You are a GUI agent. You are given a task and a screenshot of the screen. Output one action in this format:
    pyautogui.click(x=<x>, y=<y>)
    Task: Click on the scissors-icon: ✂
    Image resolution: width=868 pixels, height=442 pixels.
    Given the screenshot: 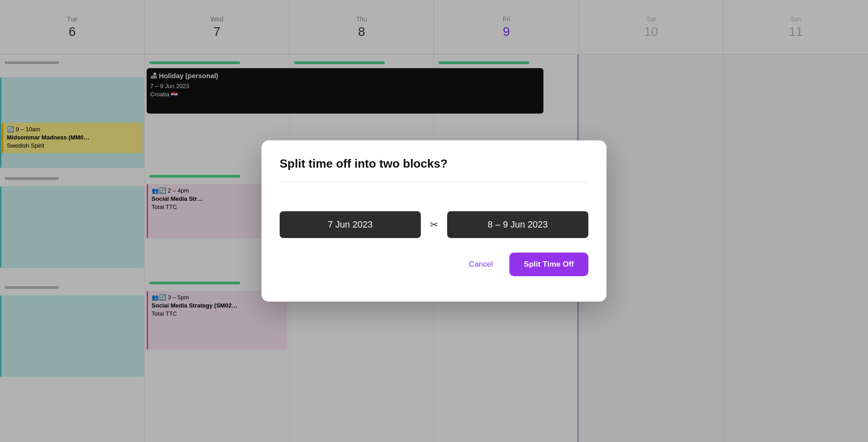 What is the action you would take?
    pyautogui.click(x=434, y=225)
    